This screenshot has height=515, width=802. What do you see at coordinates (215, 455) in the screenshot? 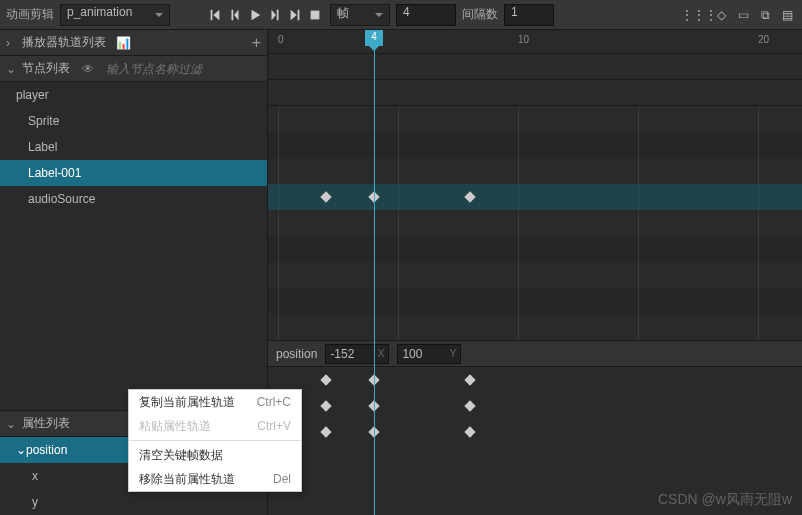
I see `context-menu-item: 清空关键帧数据` at bounding box center [215, 455].